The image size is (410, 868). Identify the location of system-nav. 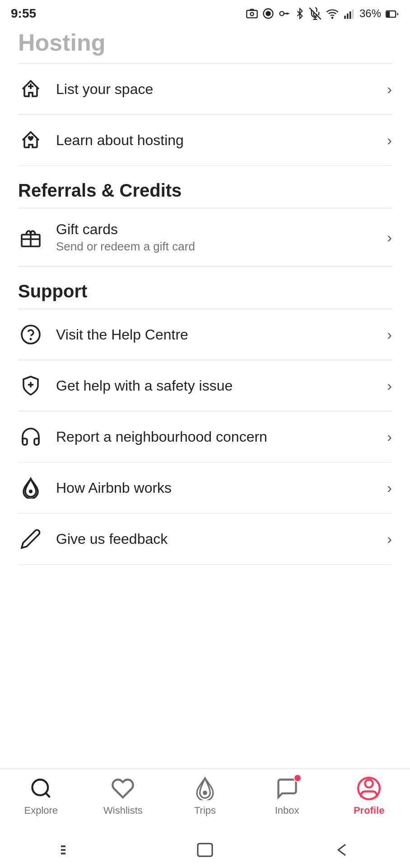
(205, 850).